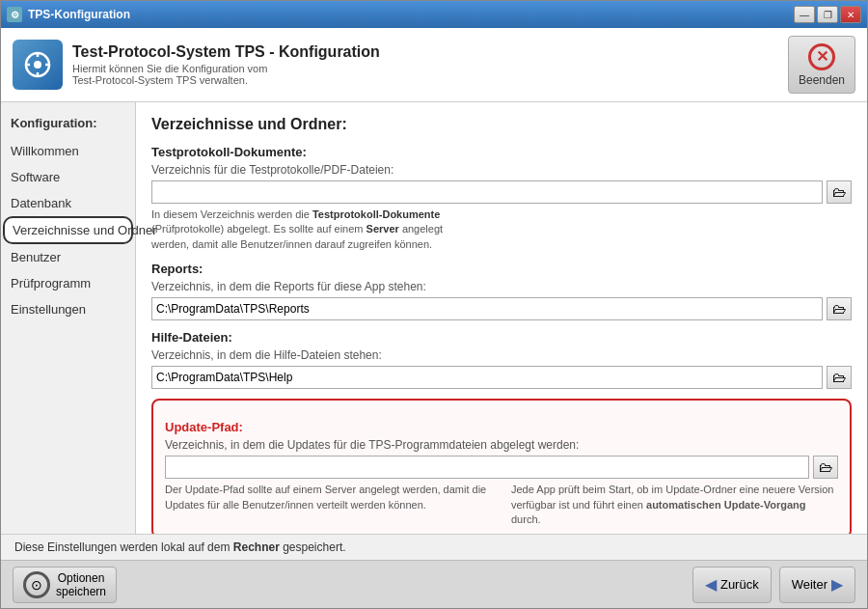  I want to click on update-info-right-bold: automatischen Update-Vorgang, so click(725, 505).